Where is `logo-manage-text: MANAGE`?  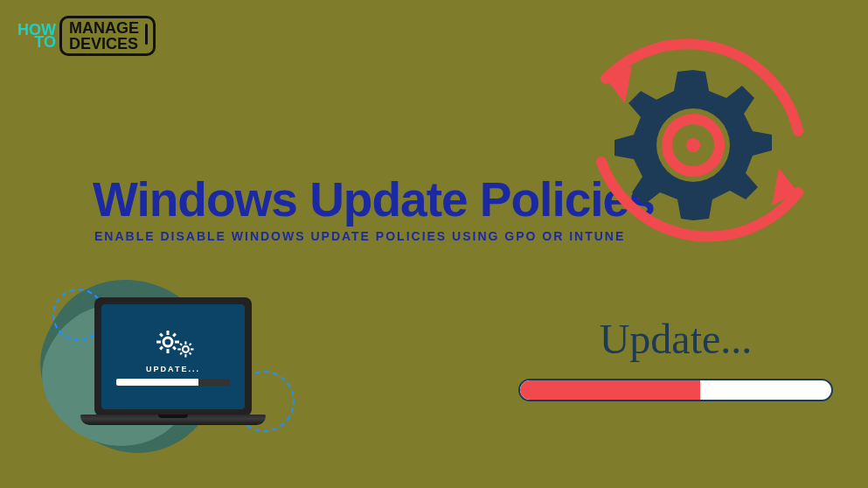 logo-manage-text: MANAGE is located at coordinates (104, 28).